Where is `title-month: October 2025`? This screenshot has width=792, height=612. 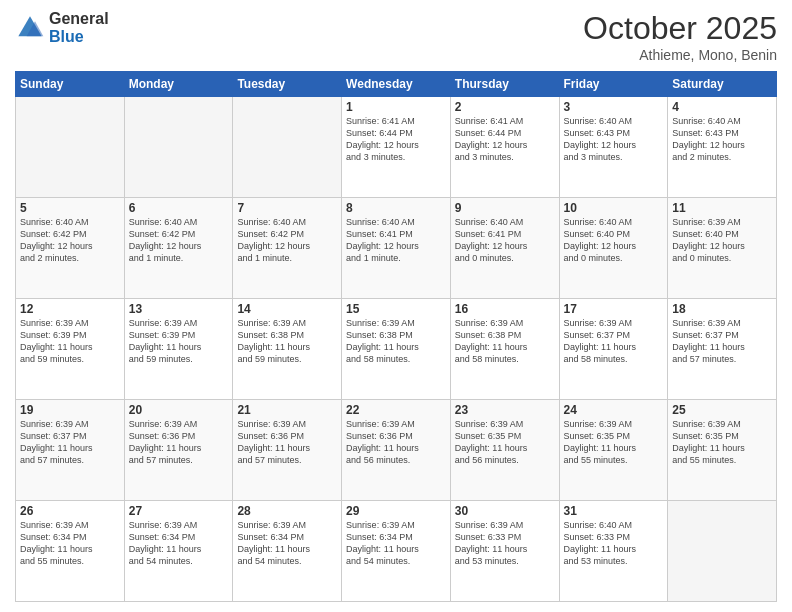
title-month: October 2025 is located at coordinates (680, 28).